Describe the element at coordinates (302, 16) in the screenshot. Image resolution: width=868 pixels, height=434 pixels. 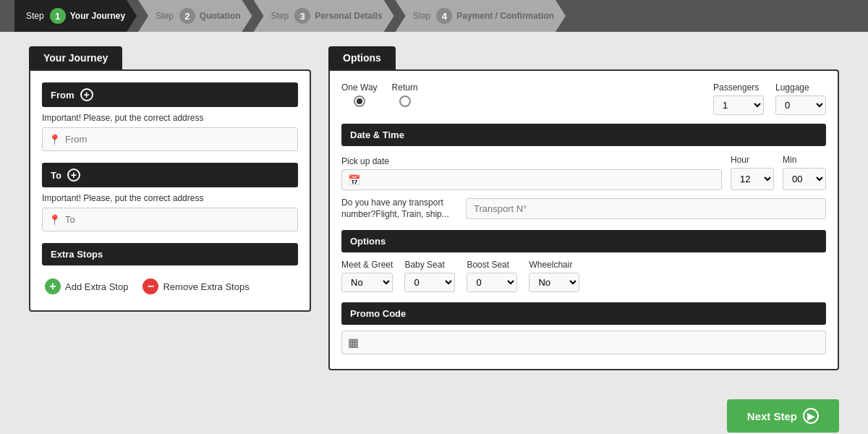
I see `step-3-number: 3` at that location.